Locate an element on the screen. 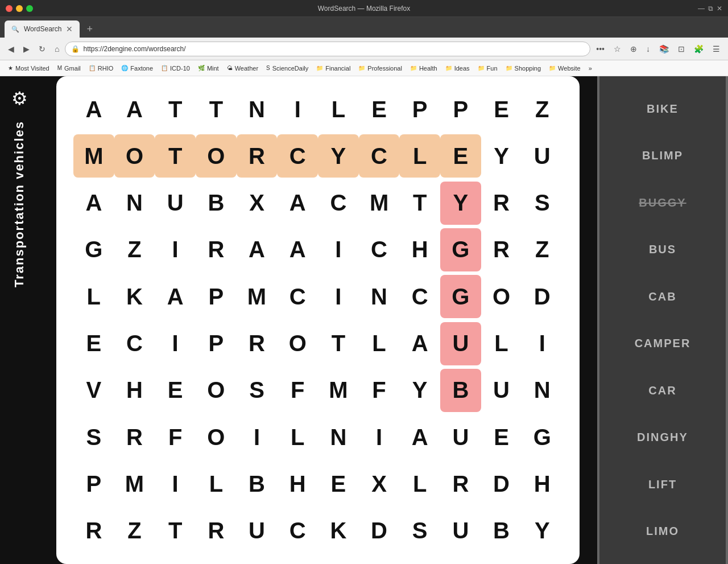 The width and height of the screenshot is (728, 564). cell-4-3: P is located at coordinates (216, 297).